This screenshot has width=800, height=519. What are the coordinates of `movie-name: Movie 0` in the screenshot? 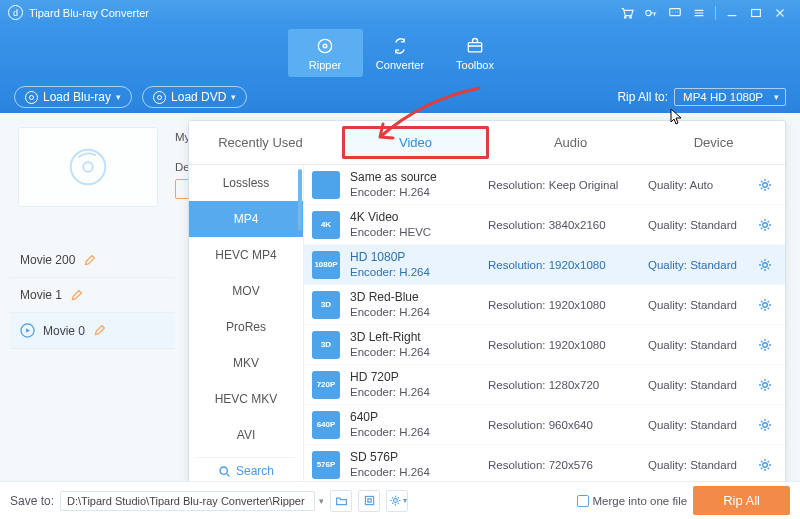 It's located at (64, 331).